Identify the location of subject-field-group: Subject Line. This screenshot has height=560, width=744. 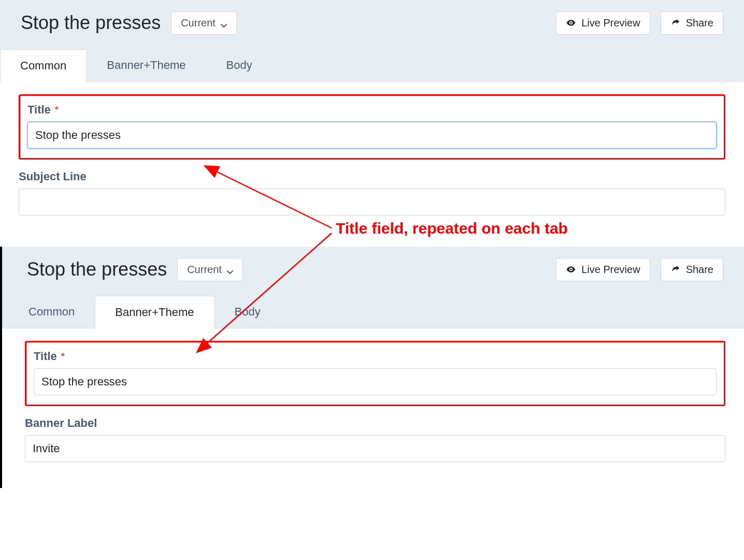
(372, 193).